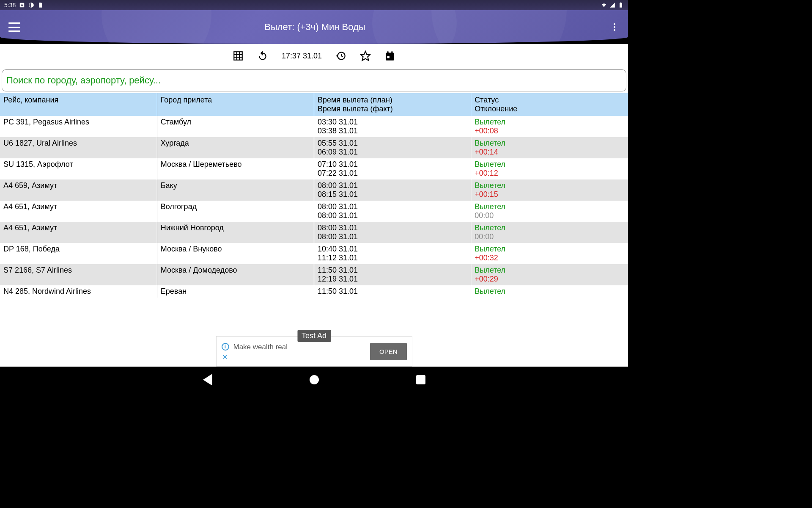  Describe the element at coordinates (314, 27) in the screenshot. I see `app-bar: Вылет: (+3ч) Мин Воды` at that location.